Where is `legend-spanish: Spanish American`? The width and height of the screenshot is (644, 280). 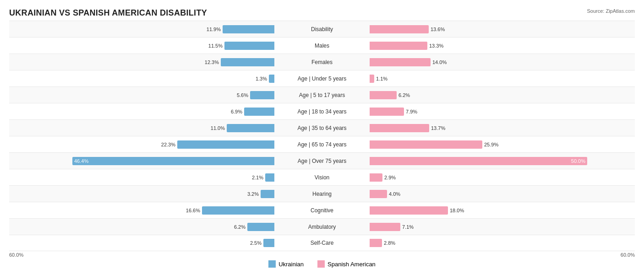
legend-spanish: Spanish American is located at coordinates (346, 264).